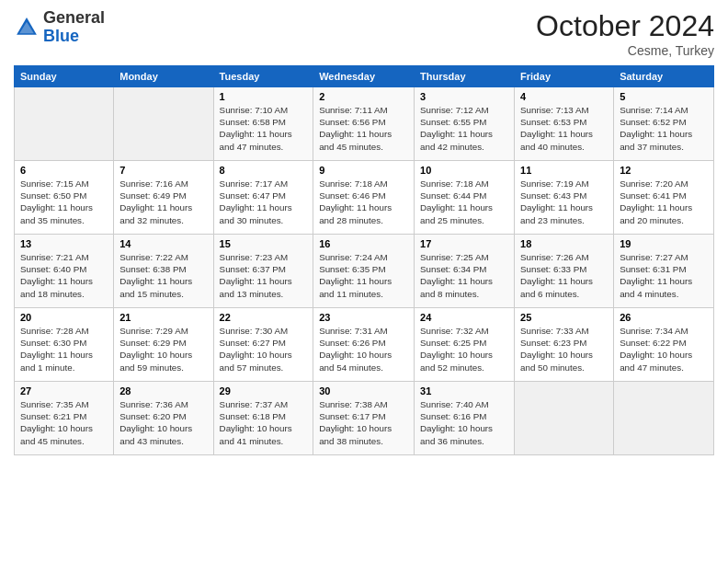 This screenshot has height=563, width=728. What do you see at coordinates (464, 170) in the screenshot?
I see `day-number: 10` at bounding box center [464, 170].